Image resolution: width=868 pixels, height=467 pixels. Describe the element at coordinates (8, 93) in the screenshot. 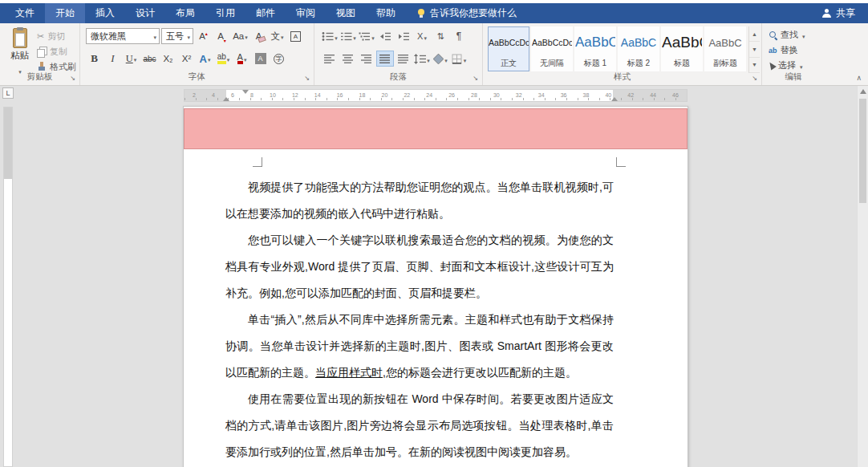

I see `tab-stop-selector: L` at that location.